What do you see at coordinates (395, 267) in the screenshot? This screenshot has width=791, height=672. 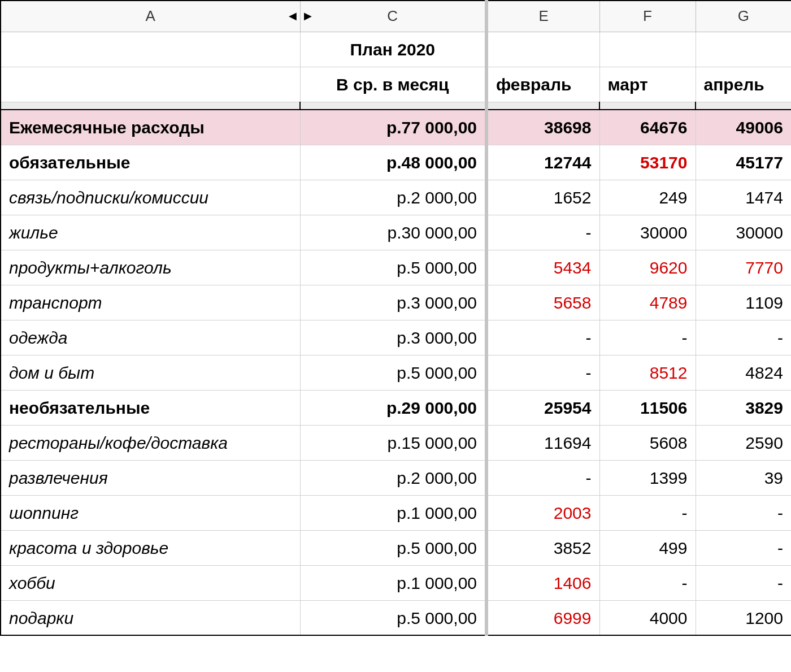 I see `table-row: продукты+алкогольр.5 000,00543496207770` at bounding box center [395, 267].